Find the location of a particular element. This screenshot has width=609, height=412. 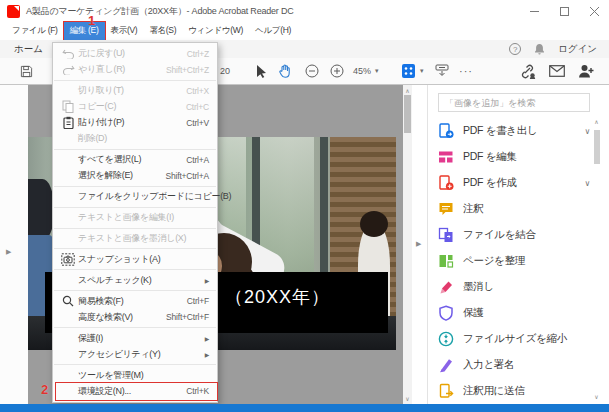

tool-item-combine-files: ファイルを結合 is located at coordinates (514, 235).